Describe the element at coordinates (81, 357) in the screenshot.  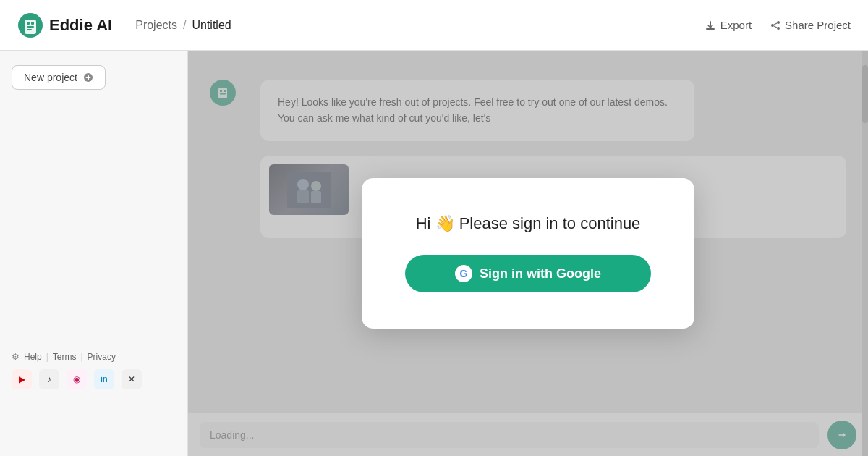
I see `footer-sep-2: |` at that location.